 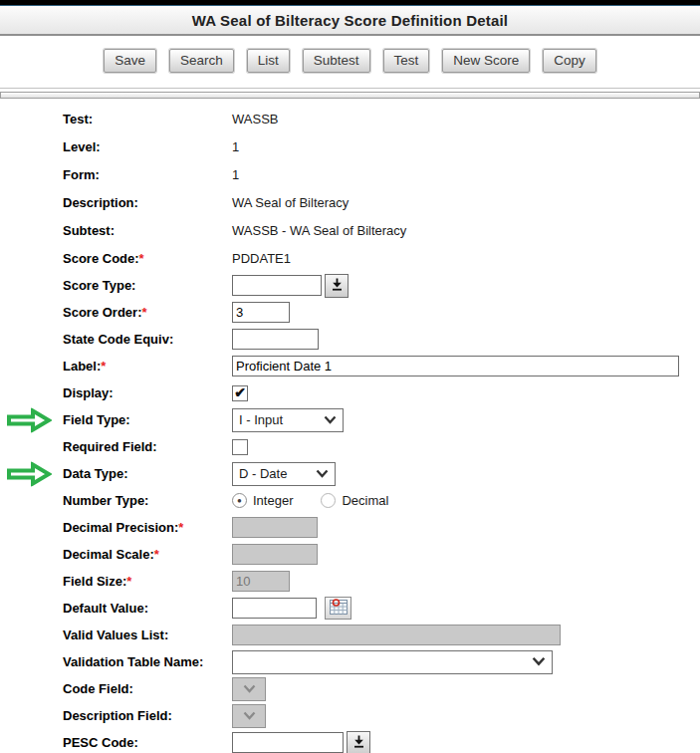 I want to click on score-code-value: PDDATE1, so click(x=261, y=259).